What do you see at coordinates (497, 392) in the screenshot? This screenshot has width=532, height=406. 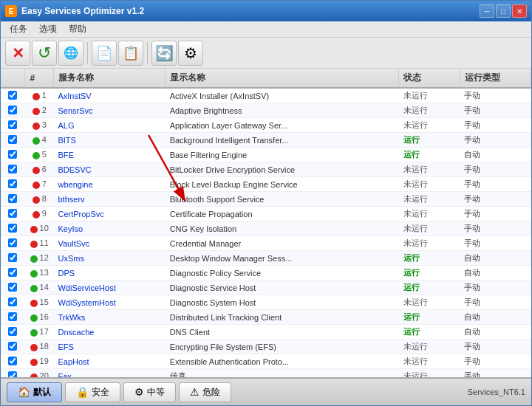 I see `status-label: Services_NT6.1` at bounding box center [497, 392].